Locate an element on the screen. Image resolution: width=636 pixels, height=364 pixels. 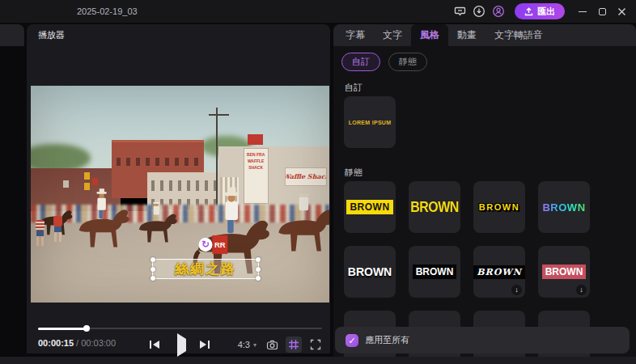
project-title: 2025-02-19_03 is located at coordinates (107, 11).